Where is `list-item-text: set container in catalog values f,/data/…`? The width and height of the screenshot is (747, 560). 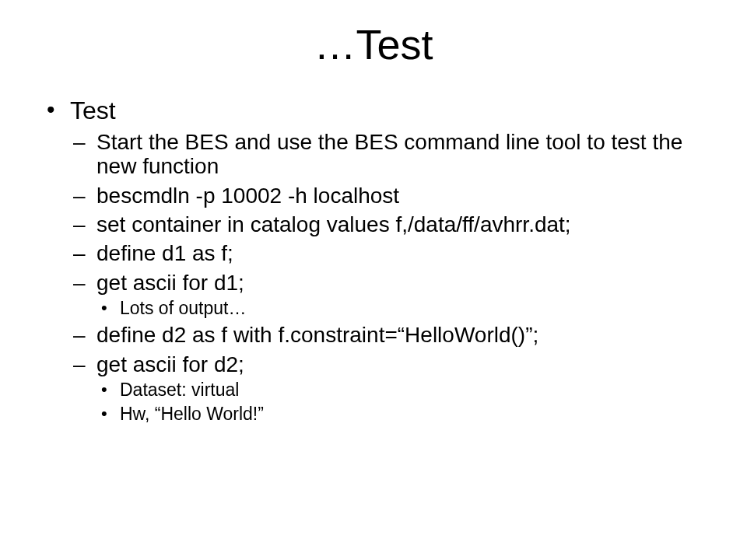
list-item-text: set container in catalog values f,/data/… is located at coordinates (334, 224).